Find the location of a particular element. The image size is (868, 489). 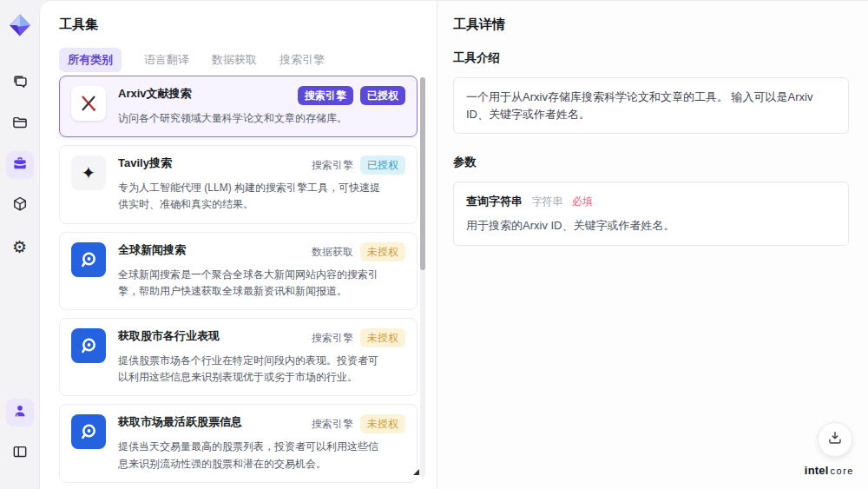

tool-title: Arxiv文献搜索 is located at coordinates (155, 94).